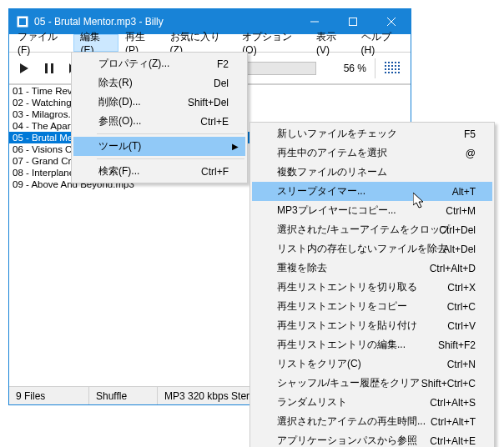 The width and height of the screenshot is (504, 447). Describe the element at coordinates (452, 441) in the screenshot. I see `menu-item-shortcut: Ctrl+Alt+E` at that location.